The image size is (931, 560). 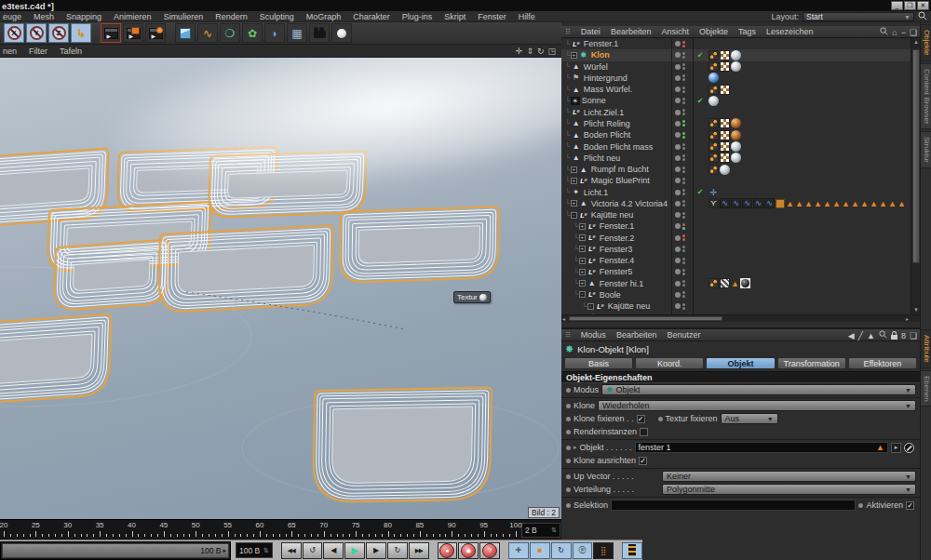 What do you see at coordinates (230, 33) in the screenshot?
I see `add-generator-button: ❍` at bounding box center [230, 33].